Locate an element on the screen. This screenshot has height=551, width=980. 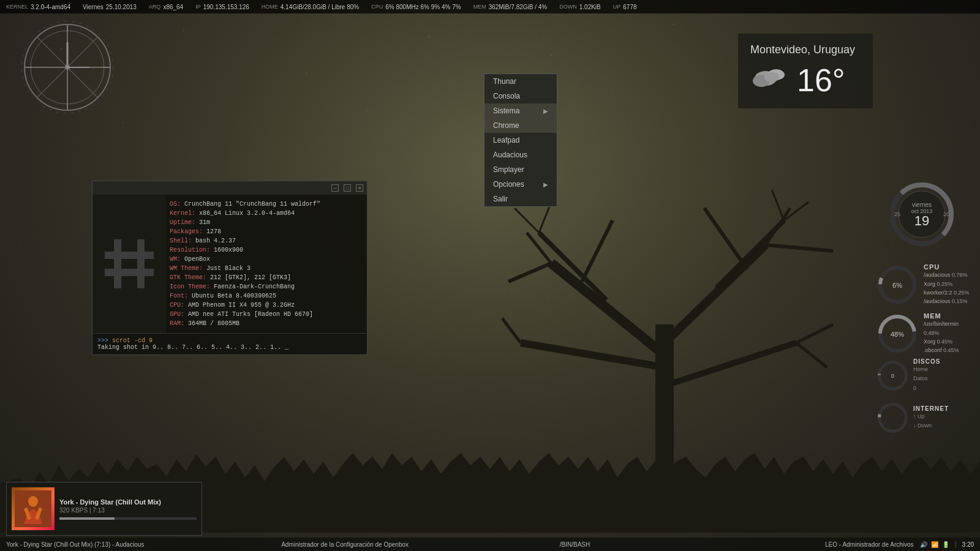
calendar-date-display: viernes oct 2013 19 is located at coordinates (922, 214).